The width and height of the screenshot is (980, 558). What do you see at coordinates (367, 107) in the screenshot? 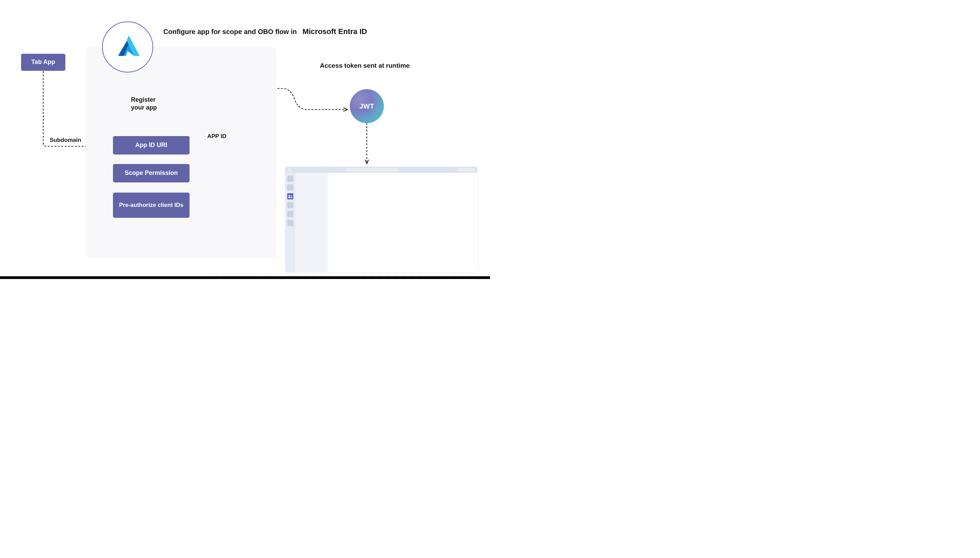
I see `jwt-label: JWT` at bounding box center [367, 107].